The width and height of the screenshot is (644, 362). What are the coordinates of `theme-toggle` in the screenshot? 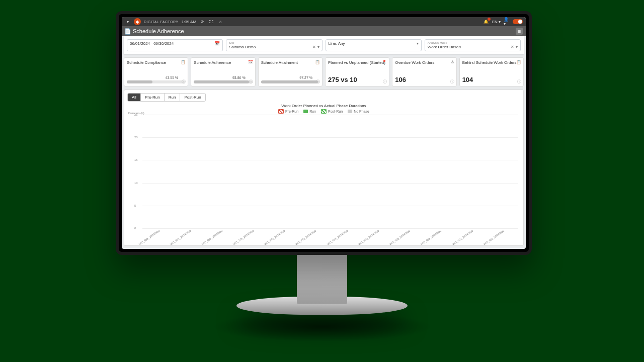 It's located at (518, 22).